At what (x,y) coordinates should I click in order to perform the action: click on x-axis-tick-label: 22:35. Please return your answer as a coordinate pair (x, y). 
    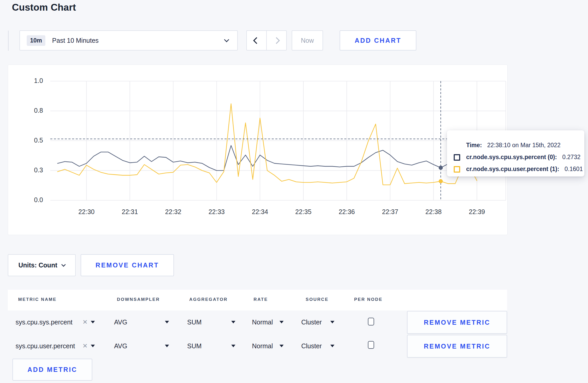
    Looking at the image, I should click on (303, 212).